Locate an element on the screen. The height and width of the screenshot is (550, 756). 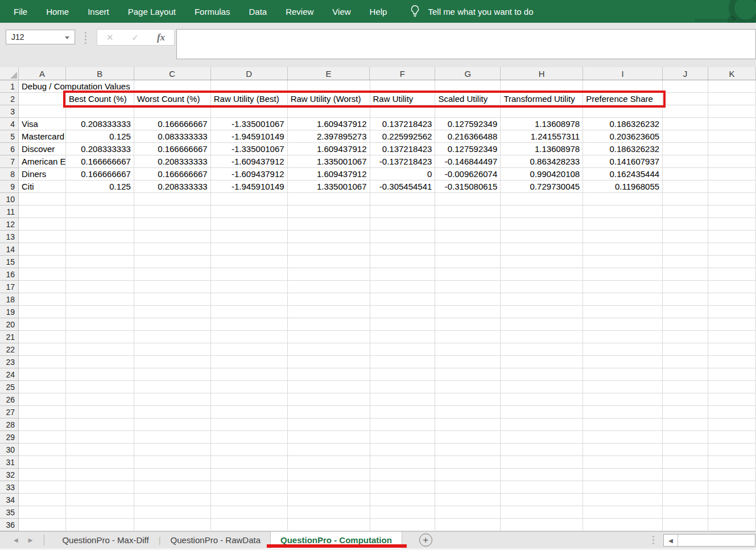
cell-E35 is located at coordinates (329, 512).